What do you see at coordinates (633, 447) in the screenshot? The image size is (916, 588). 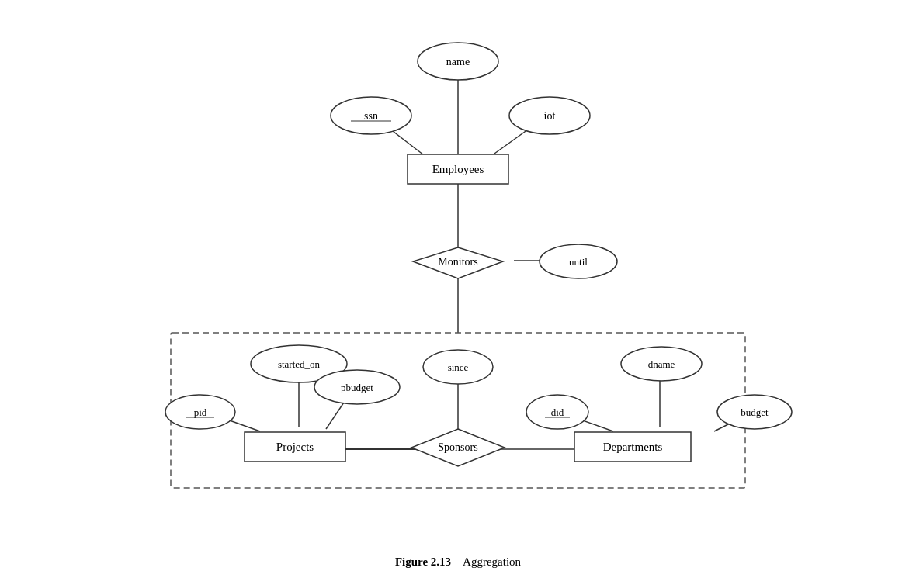 I see `departments-entity-label: Departments` at bounding box center [633, 447].